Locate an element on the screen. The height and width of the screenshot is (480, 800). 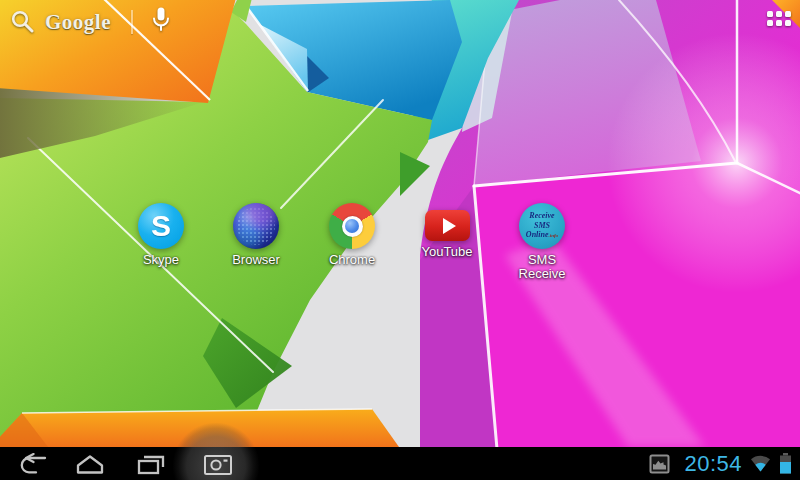
app-shortcut-browser: Browser is located at coordinates (256, 235).